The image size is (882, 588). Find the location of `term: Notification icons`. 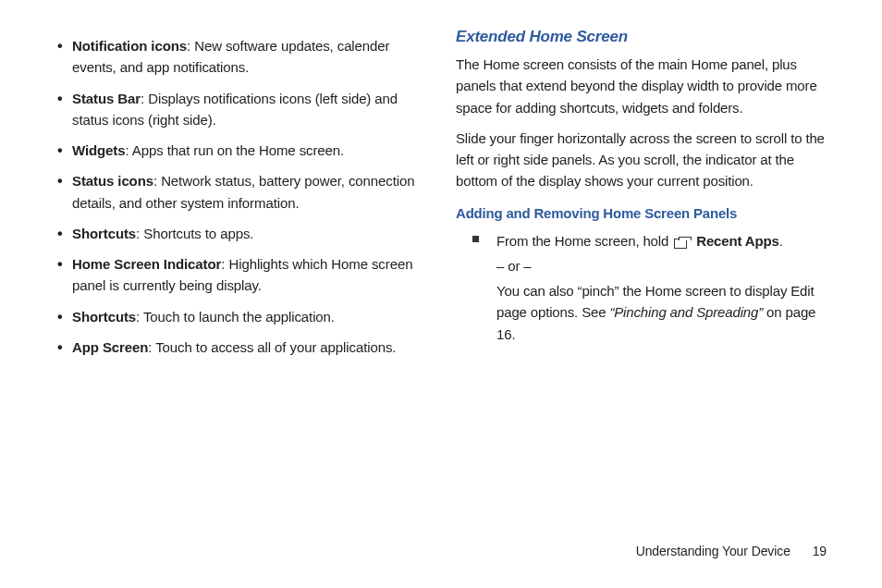

term: Notification icons is located at coordinates (129, 46).